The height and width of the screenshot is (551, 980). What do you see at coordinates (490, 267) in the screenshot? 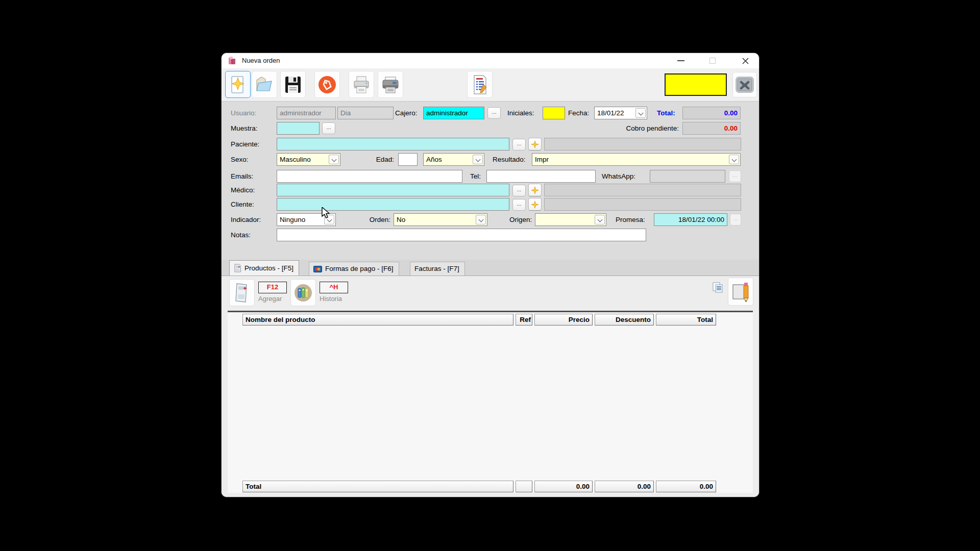
I see `bottom-tabs: Productos - [F5] Formas de pago - [F6] F…` at bounding box center [490, 267].